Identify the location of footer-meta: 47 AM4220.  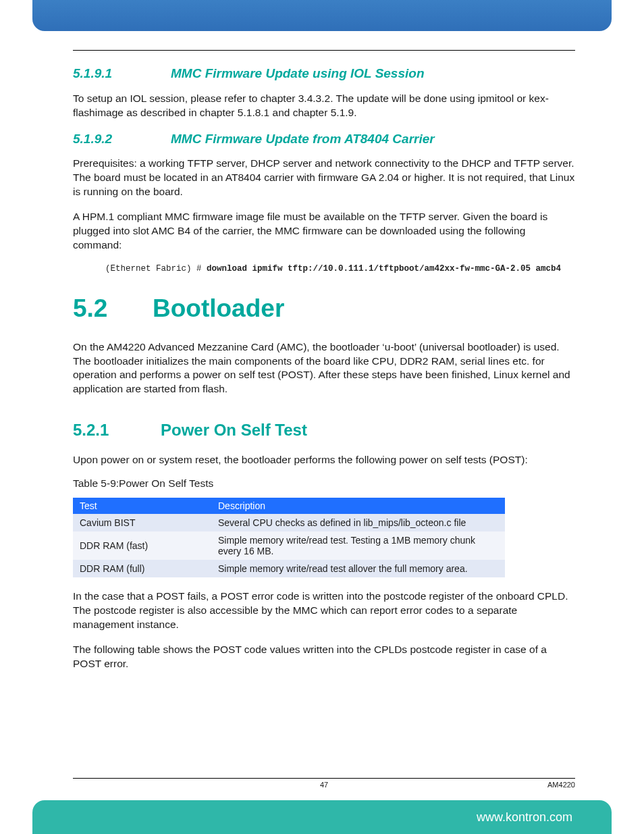
(324, 783).